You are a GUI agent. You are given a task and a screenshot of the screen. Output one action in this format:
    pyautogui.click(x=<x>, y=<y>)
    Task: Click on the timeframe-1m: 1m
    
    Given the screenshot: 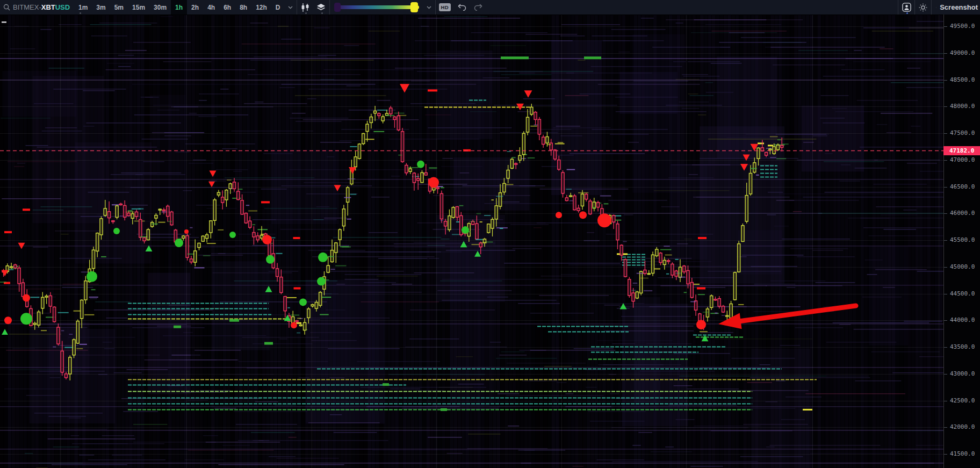 What is the action you would take?
    pyautogui.click(x=83, y=8)
    